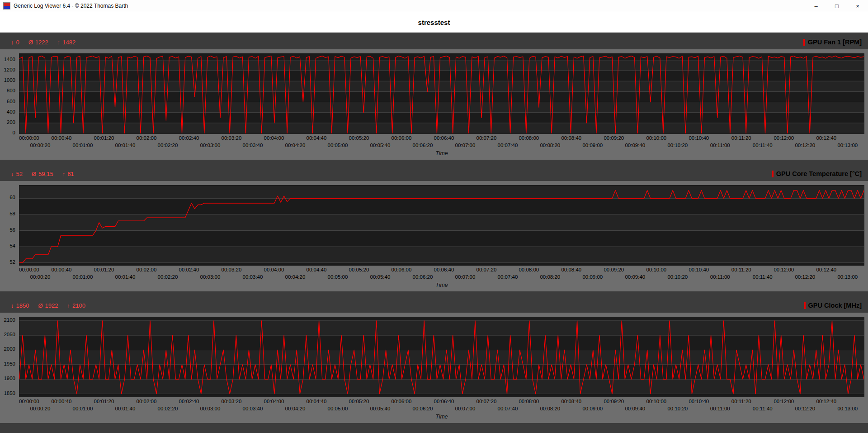  What do you see at coordinates (9, 357) in the screenshot?
I see `y-axis: 185019001950200020502100` at bounding box center [9, 357].